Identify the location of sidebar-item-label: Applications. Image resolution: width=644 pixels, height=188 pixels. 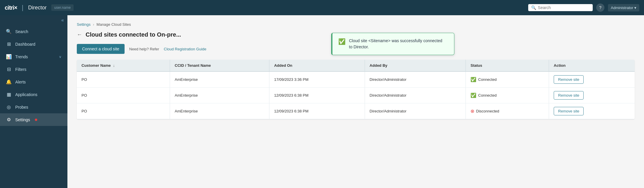
(26, 95).